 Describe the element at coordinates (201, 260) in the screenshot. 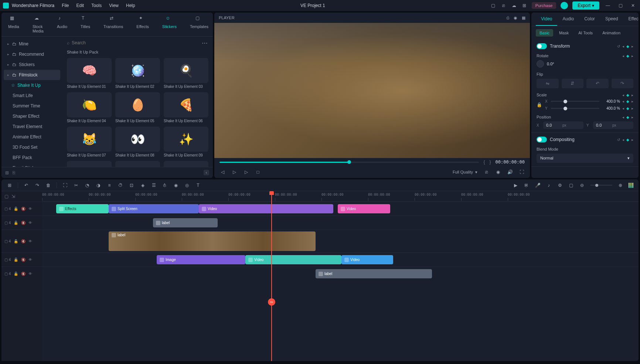

I see `clip-image: Image` at that location.